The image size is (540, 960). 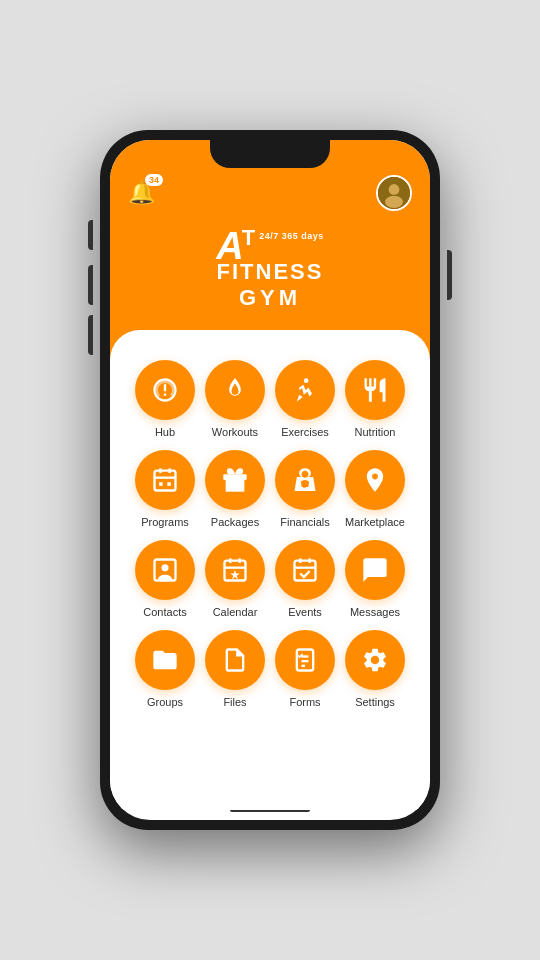 What do you see at coordinates (235, 480) in the screenshot?
I see `packages-icon-circle` at bounding box center [235, 480].